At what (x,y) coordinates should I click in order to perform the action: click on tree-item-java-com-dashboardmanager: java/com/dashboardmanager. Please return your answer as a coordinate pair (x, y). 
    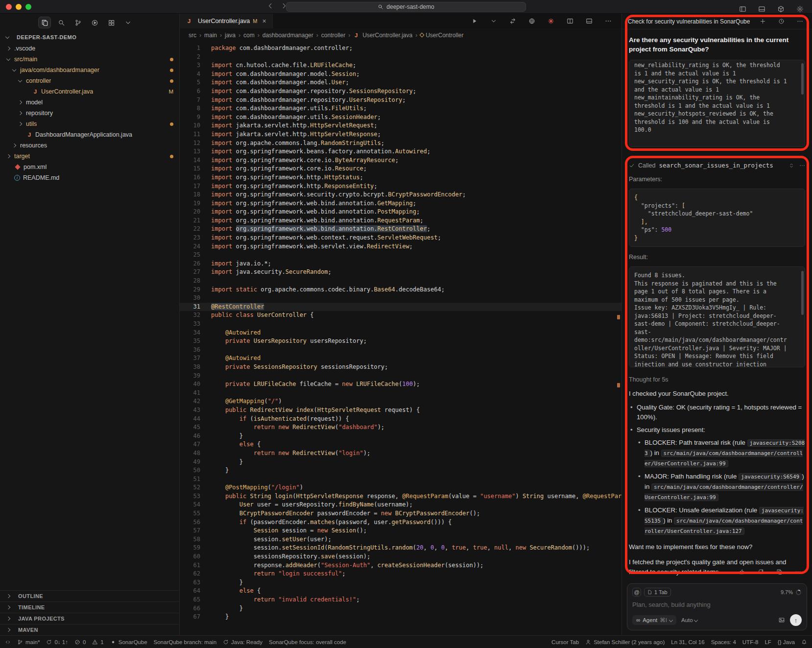
    Looking at the image, I should click on (90, 70).